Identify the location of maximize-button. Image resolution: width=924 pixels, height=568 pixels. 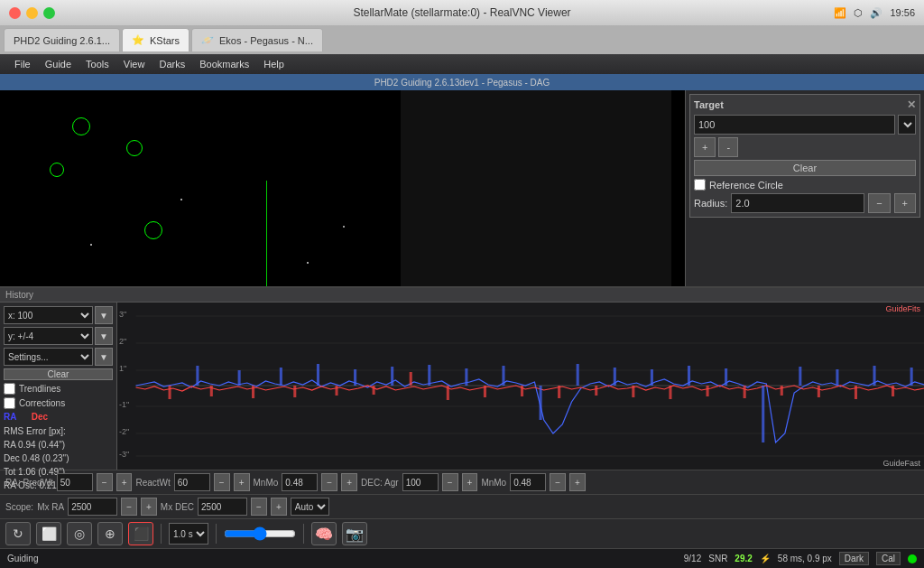
(49, 13).